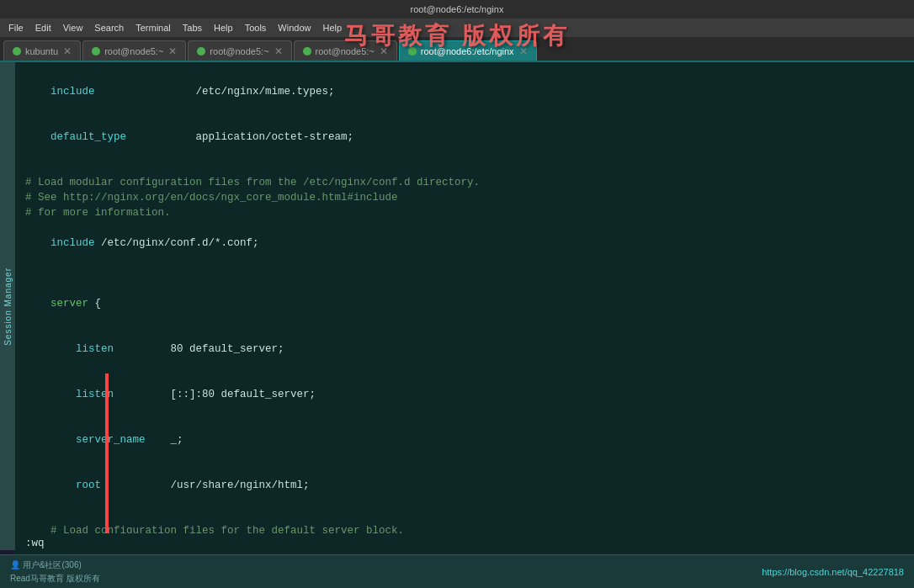  What do you see at coordinates (8, 306) in the screenshot?
I see `session-manager-label: Session Manager` at bounding box center [8, 306].